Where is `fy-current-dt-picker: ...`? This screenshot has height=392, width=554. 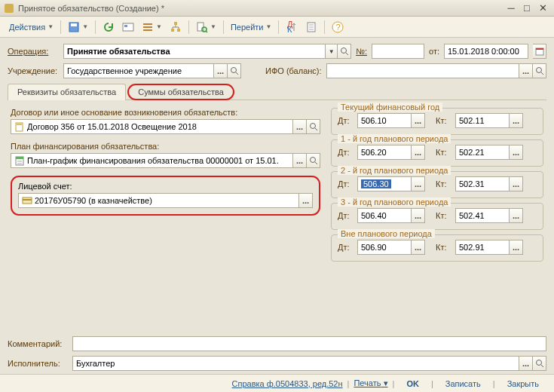 fy-current-dt-picker: ... is located at coordinates (418, 121).